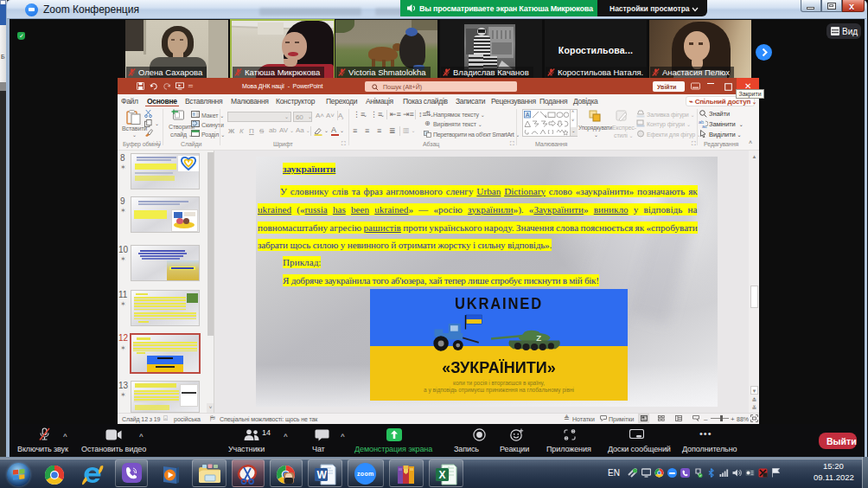  I want to click on svg-text: W, so click(322, 475).